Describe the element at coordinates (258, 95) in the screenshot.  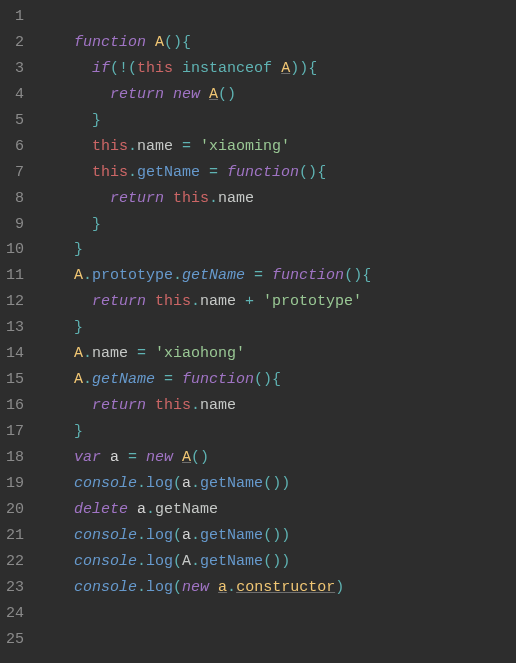
I see `code-line: 4 return new A()` at that location.